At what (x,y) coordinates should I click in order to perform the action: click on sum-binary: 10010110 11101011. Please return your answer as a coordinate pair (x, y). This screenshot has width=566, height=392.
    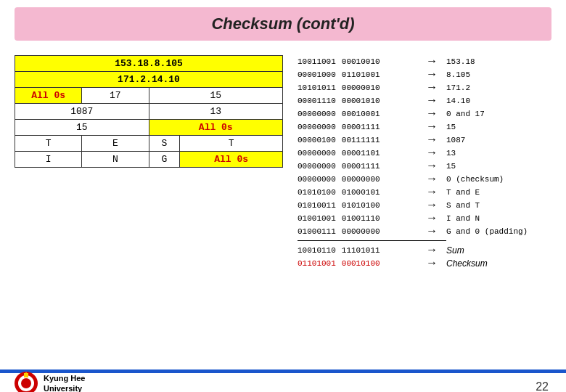
    Looking at the image, I should click on (357, 250).